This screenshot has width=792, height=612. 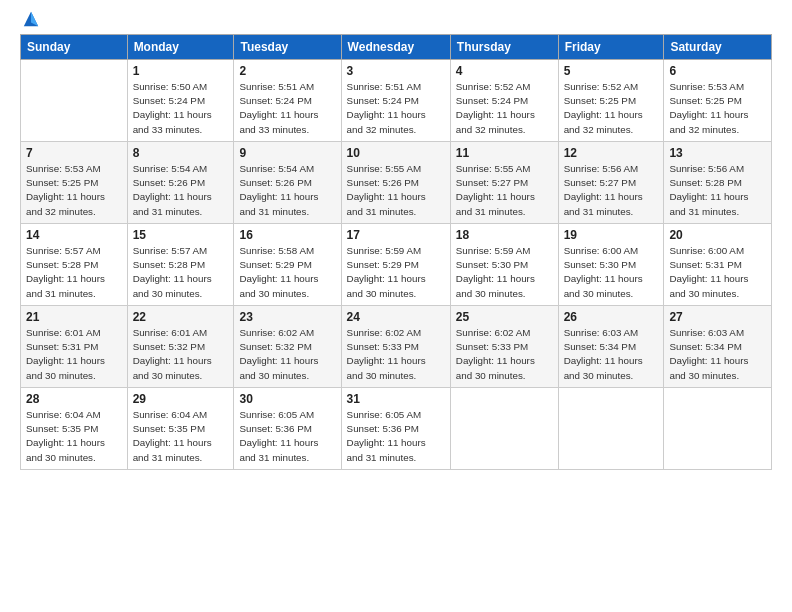 What do you see at coordinates (718, 235) in the screenshot?
I see `day-number: 20` at bounding box center [718, 235].